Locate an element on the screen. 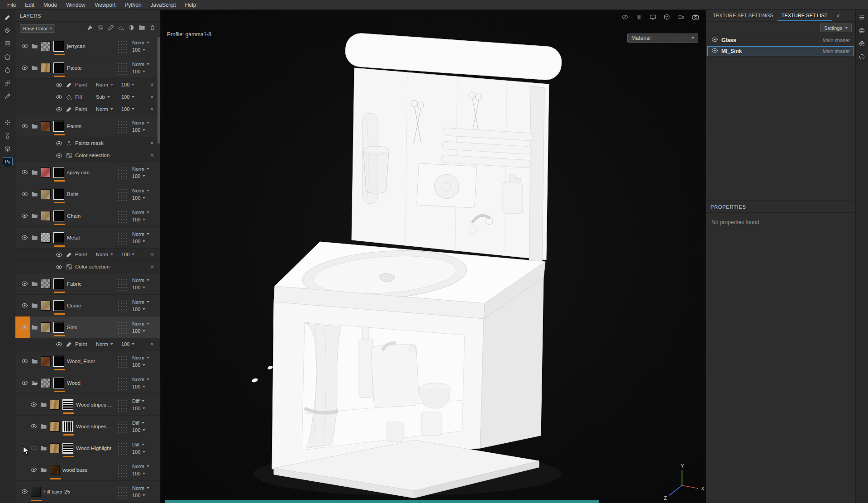  layer-row: CraneNorm100 is located at coordinates (88, 306).